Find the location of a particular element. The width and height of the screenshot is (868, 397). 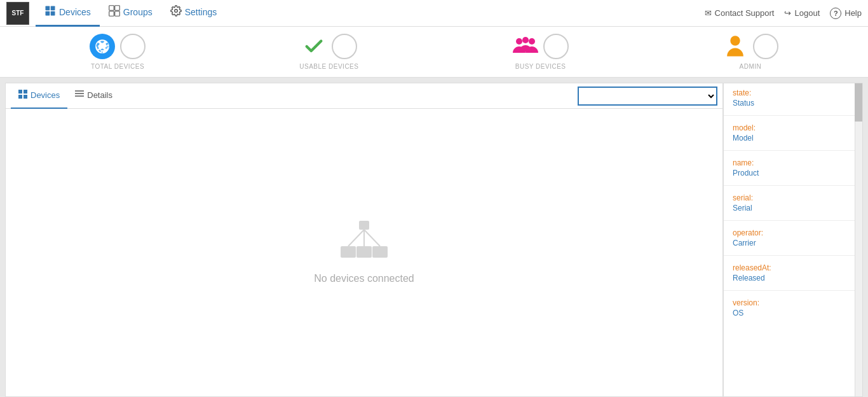

nav-right: ✉ Contact Support ↪ Logout ? Help is located at coordinates (783, 13).